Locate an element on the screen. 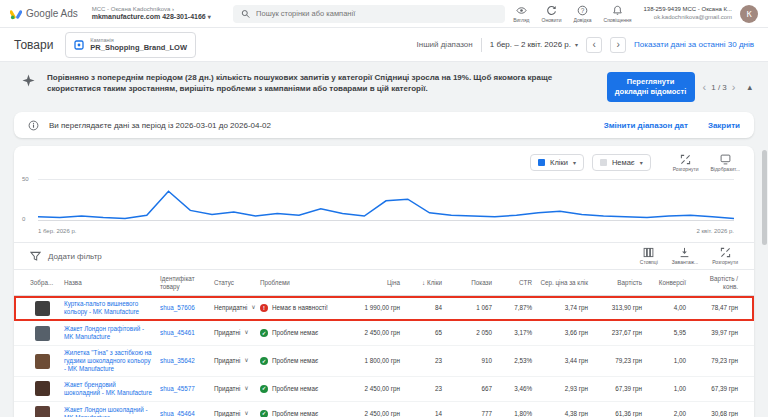 This screenshot has height=417, width=768. status-cell: Непридатні ∨ is located at coordinates (233, 308).